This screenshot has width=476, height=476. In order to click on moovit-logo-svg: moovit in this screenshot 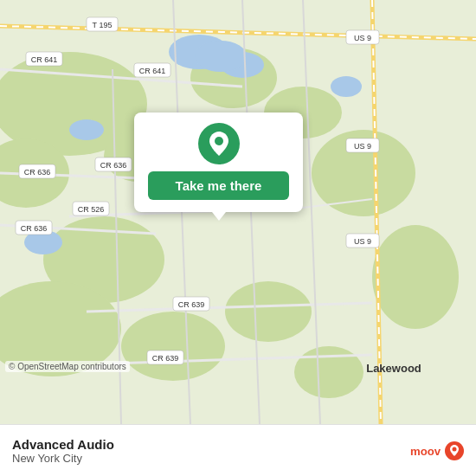, I will do `click(426, 451)`.